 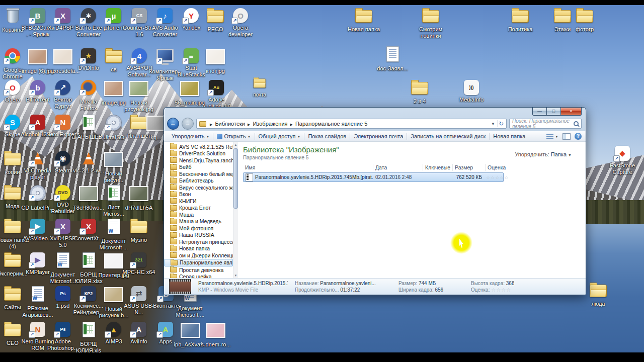 What do you see at coordinates (216, 94) in the screenshot?
I see `desktop-icon: Au↗Adobe Audition 3.0` at bounding box center [216, 94].